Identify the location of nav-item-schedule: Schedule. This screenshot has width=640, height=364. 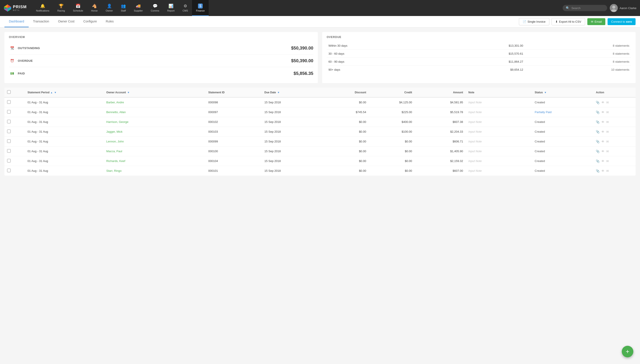
(78, 8).